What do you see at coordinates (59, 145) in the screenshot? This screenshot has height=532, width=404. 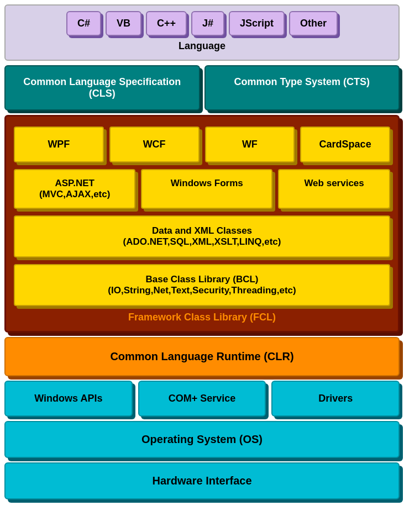 I see `wpf-block: WPF` at bounding box center [59, 145].